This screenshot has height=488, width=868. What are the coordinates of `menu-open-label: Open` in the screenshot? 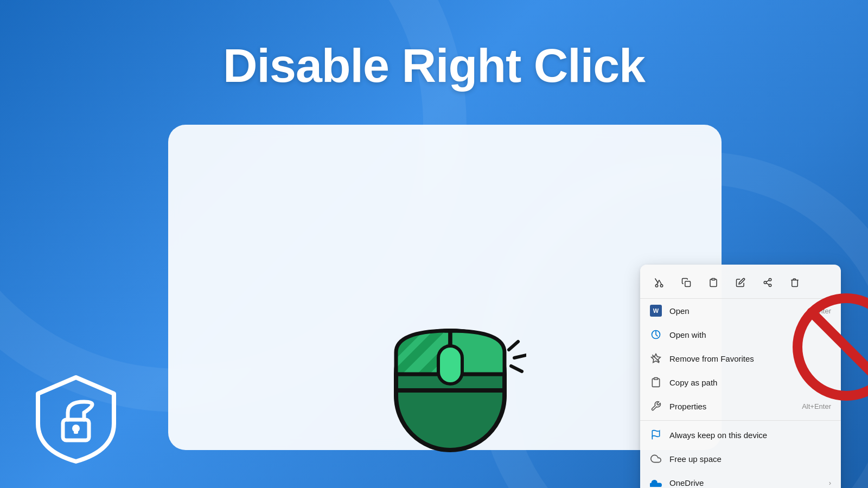 It's located at (738, 311).